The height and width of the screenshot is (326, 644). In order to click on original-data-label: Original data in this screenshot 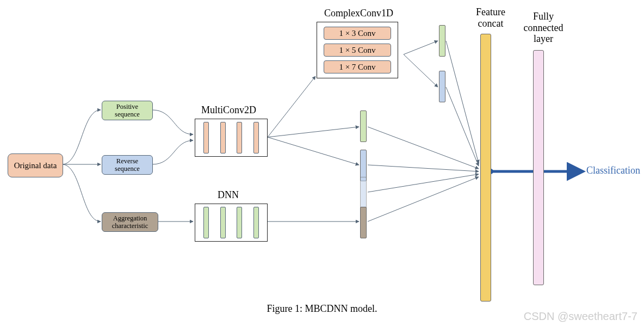, I will do `click(36, 165)`.